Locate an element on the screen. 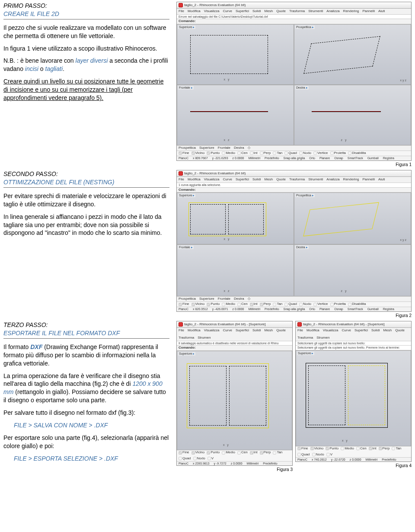  step1-subtitle: CREARE IL FILE 2D is located at coordinates (86, 14).